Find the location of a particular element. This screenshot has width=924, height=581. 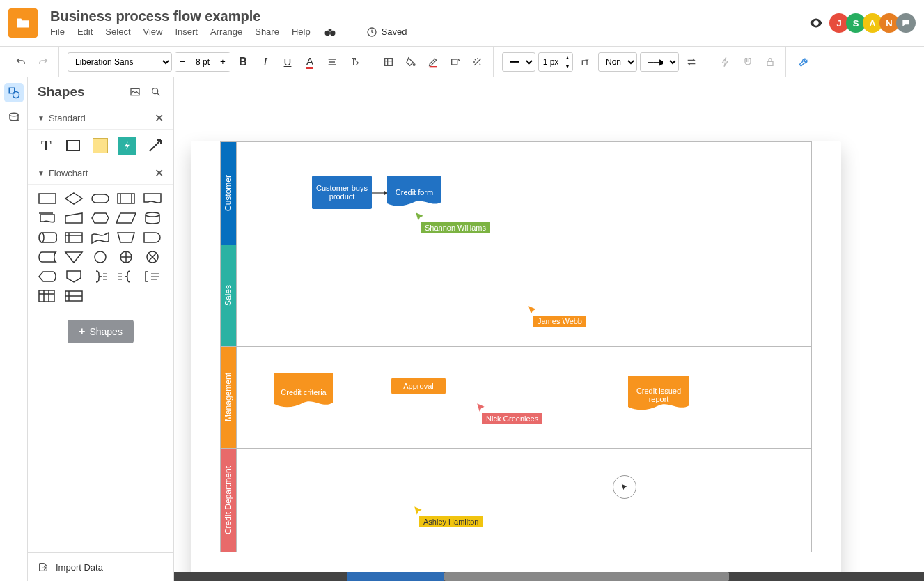

table-shape is located at coordinates (47, 296).